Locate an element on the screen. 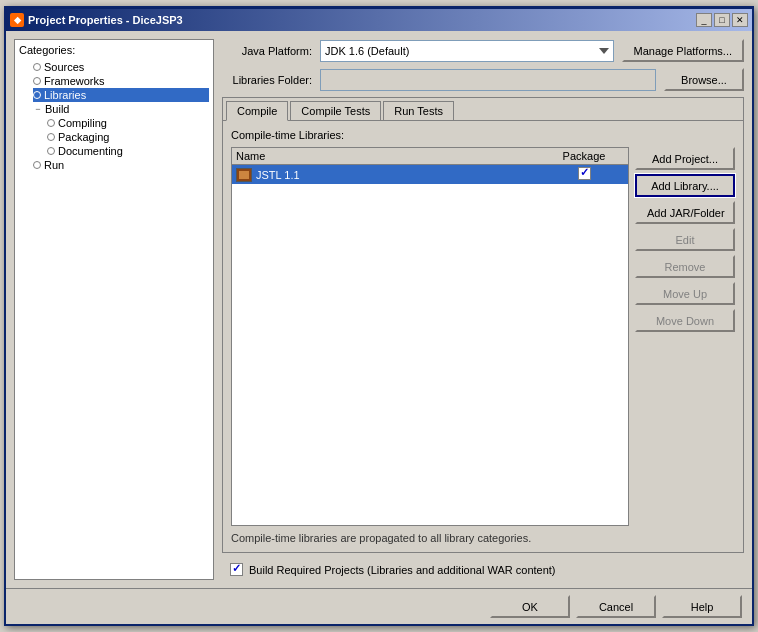 The height and width of the screenshot is (632, 758). cancel-button: Cancel is located at coordinates (616, 606).